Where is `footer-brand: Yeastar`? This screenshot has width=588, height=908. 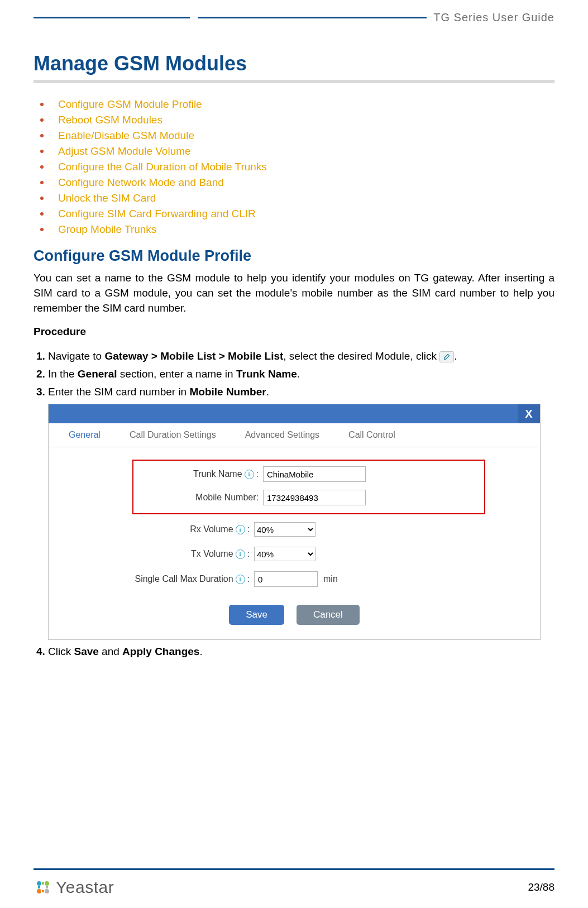
footer-brand: Yeastar is located at coordinates (85, 887).